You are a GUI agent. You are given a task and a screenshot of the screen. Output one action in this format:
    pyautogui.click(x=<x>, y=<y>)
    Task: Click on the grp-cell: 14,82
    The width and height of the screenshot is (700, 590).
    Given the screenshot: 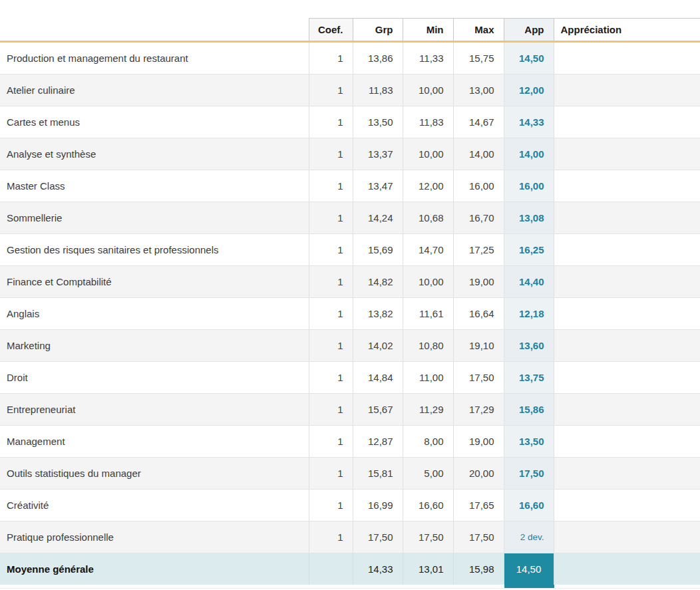 What is the action you would take?
    pyautogui.click(x=378, y=282)
    